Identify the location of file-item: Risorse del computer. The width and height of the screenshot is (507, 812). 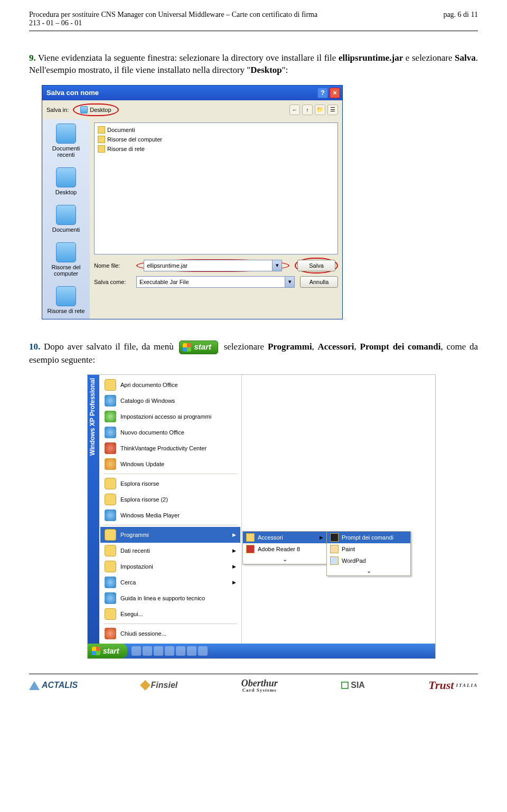
(216, 139).